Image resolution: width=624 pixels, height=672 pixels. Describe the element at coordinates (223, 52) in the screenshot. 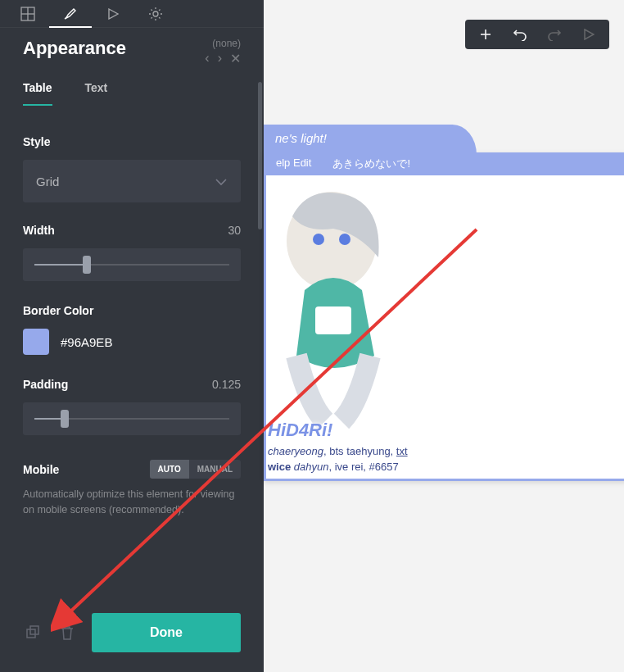

I see `panel-head-controls: (none) ‹ › ✕` at that location.